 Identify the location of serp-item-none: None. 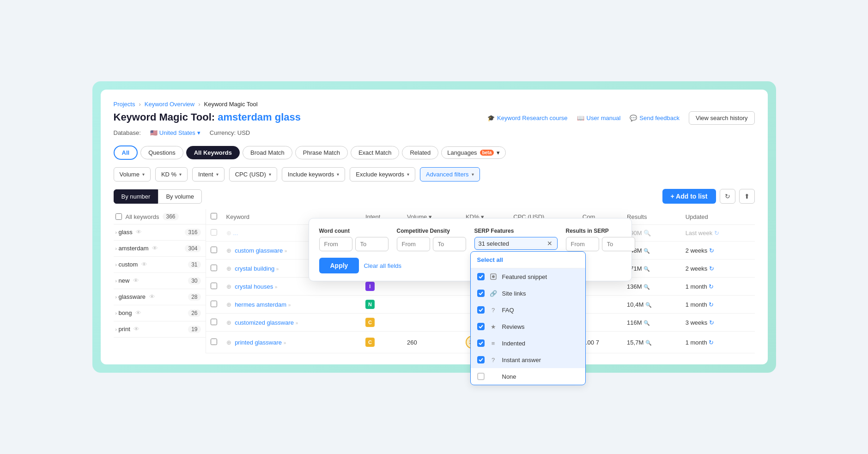
(528, 376).